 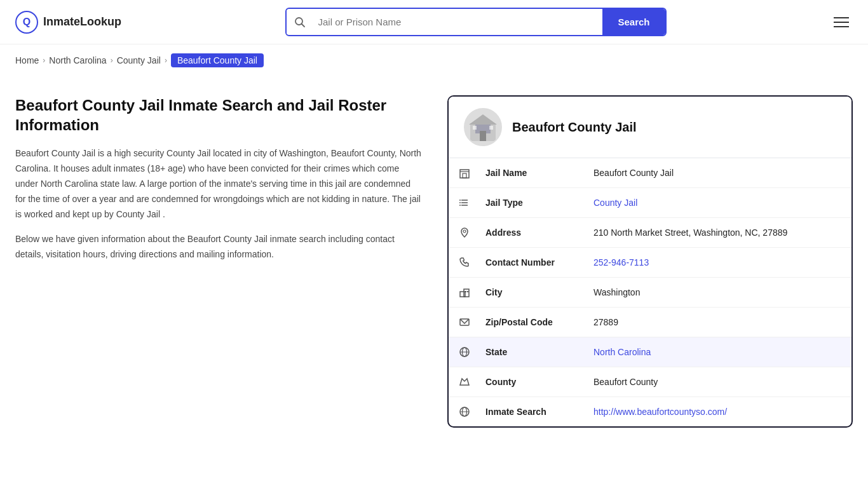 What do you see at coordinates (621, 262) in the screenshot?
I see `row-link: 252-946-7113` at bounding box center [621, 262].